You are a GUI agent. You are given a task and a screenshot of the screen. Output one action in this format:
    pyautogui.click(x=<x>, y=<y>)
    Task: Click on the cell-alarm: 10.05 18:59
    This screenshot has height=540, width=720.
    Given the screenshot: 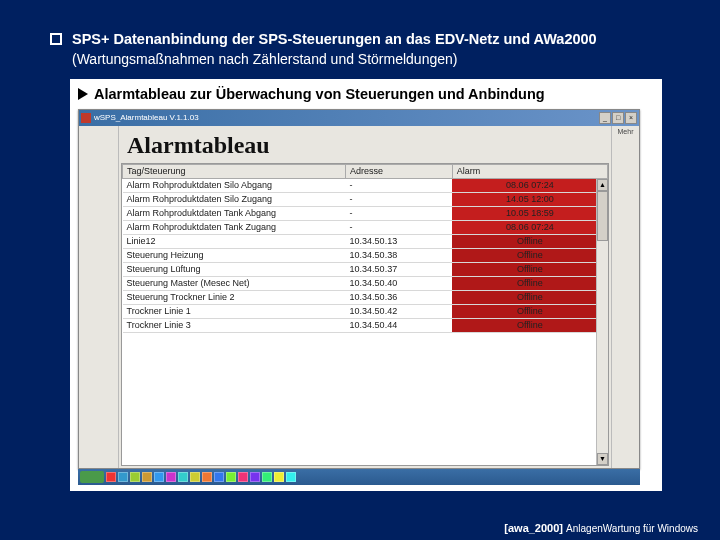 What is the action you would take?
    pyautogui.click(x=530, y=213)
    